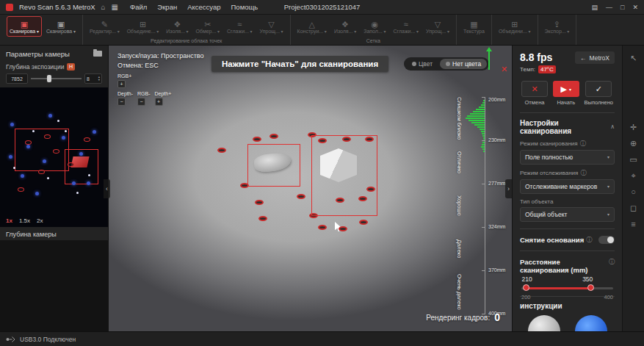 The height and width of the screenshot is (346, 644). Describe the element at coordinates (61, 26) in the screenshot. I see `toolbar-button-0-1: ▣Сканирова ▾` at that location.